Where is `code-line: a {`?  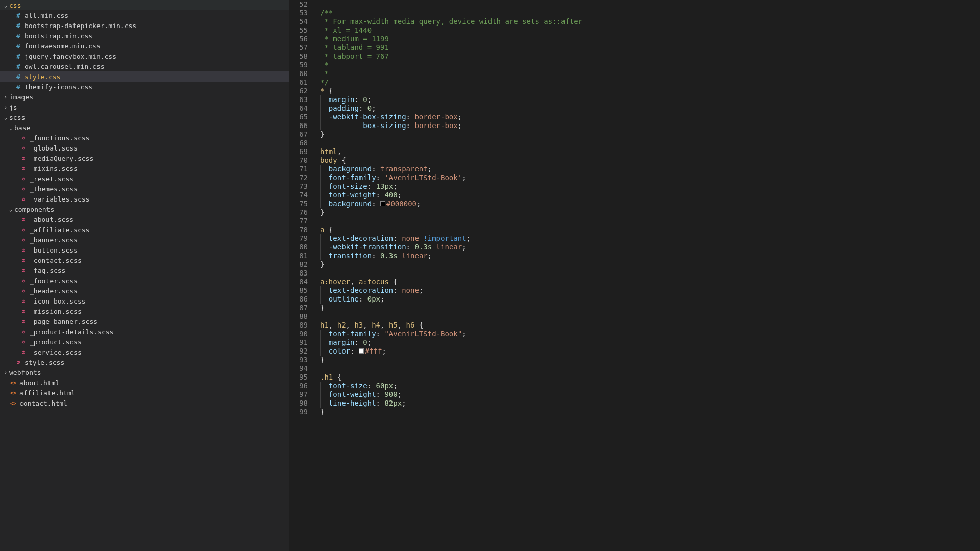
code-line: a { is located at coordinates (650, 230).